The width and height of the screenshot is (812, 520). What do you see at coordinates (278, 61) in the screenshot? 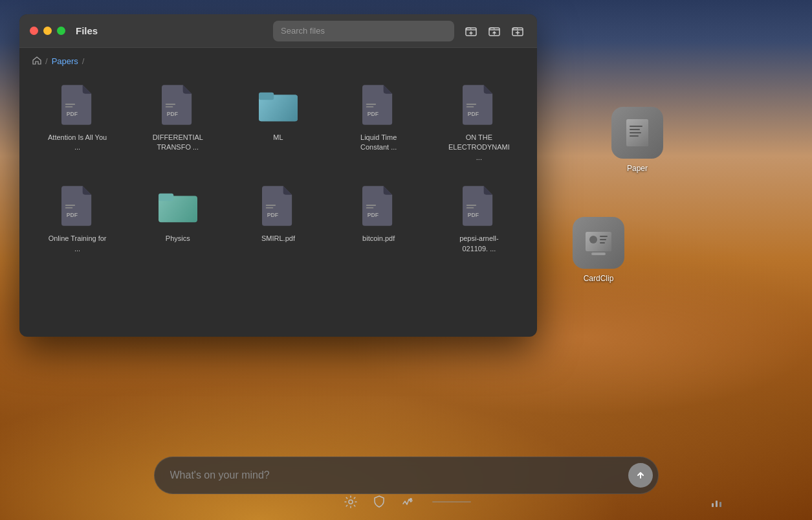
I see `breadcrumb: / Papers /` at bounding box center [278, 61].